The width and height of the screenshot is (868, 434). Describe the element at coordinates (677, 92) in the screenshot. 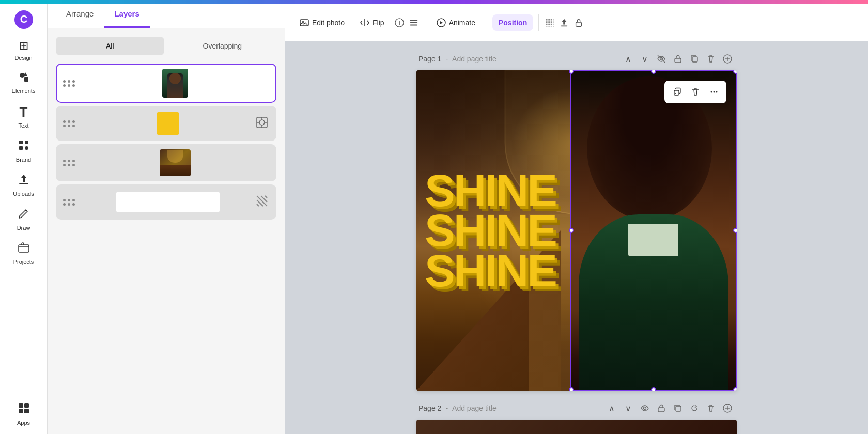

I see `context-copy-button` at that location.